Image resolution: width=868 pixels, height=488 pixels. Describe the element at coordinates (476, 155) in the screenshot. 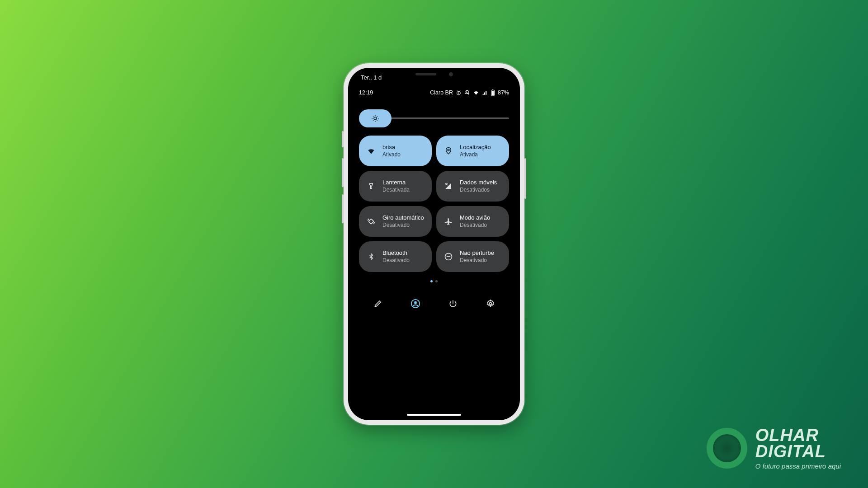

I see `tile-status: Ativada` at that location.